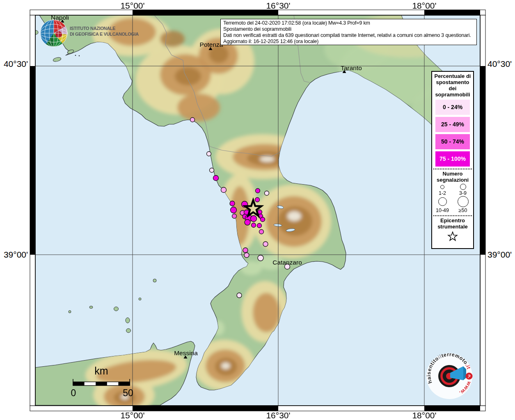  Describe the element at coordinates (287, 262) in the screenshot. I see `city-label-catanzaro: Catanzaro` at that location.